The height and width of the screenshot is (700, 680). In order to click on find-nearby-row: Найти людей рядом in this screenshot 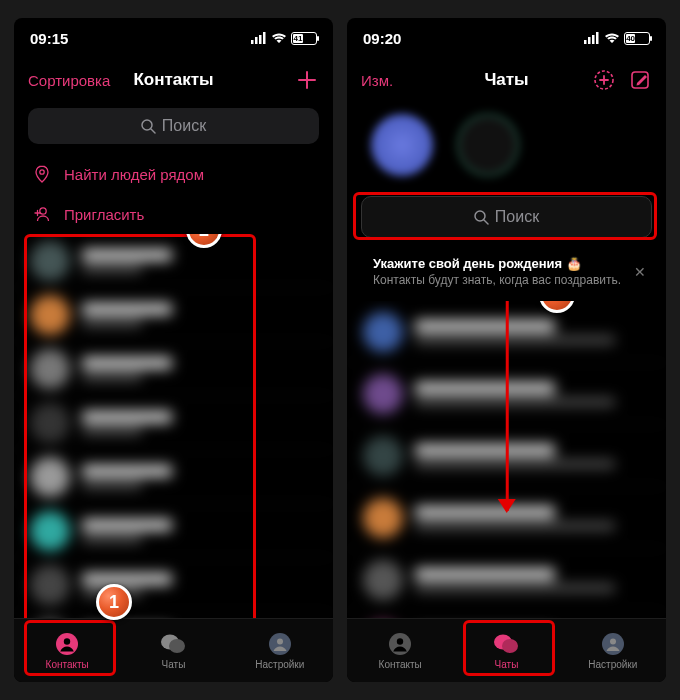, I will do `click(174, 174)`.